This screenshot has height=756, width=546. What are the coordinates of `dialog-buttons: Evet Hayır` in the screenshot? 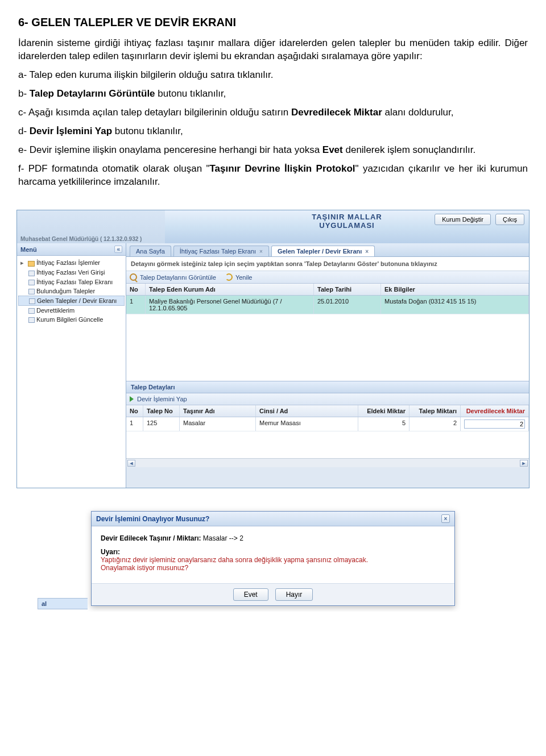 It's located at (273, 595).